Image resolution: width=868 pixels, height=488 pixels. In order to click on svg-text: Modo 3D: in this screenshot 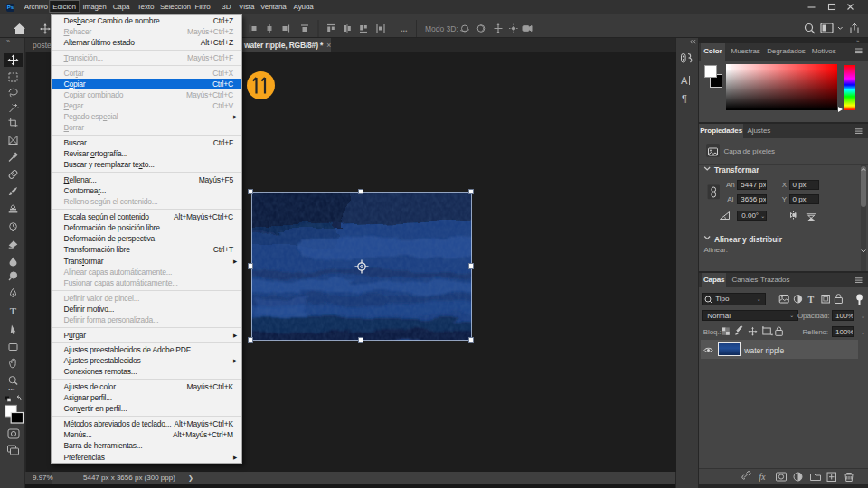, I will do `click(441, 29)`.